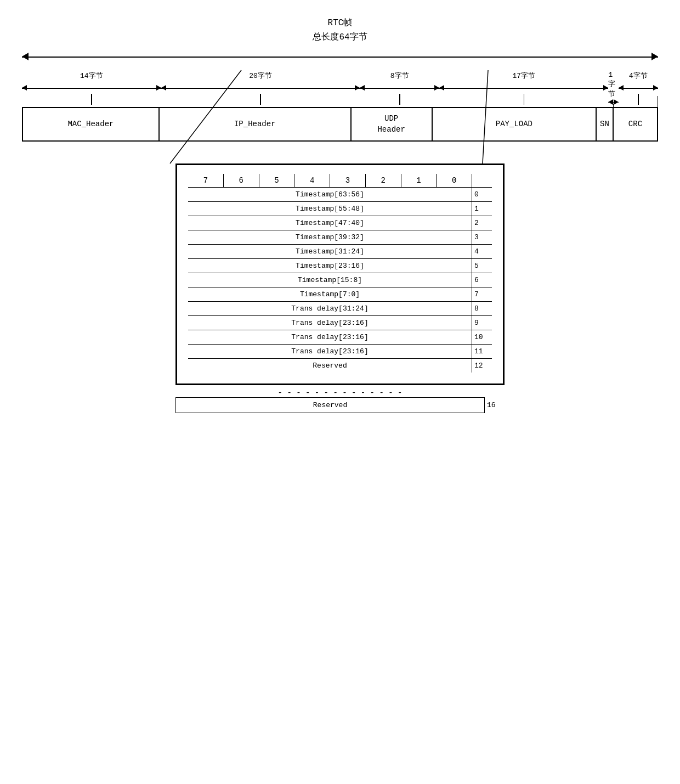  What do you see at coordinates (340, 209) in the screenshot?
I see `detail-row-1: Timestamp[55:48]1` at bounding box center [340, 209].